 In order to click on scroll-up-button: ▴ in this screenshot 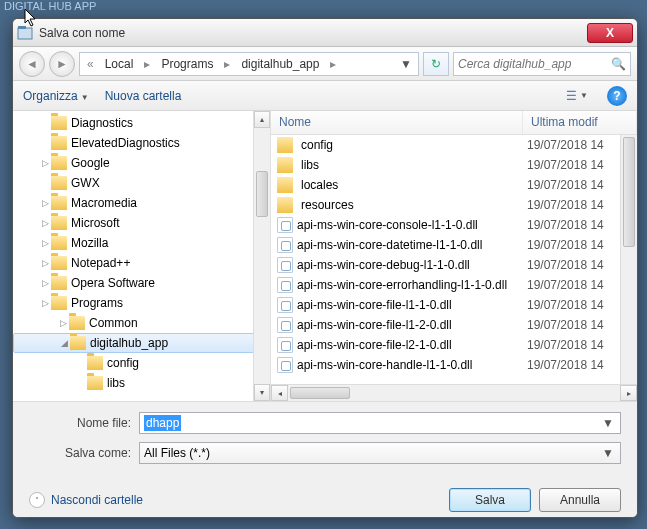, I will do `click(262, 120)`.